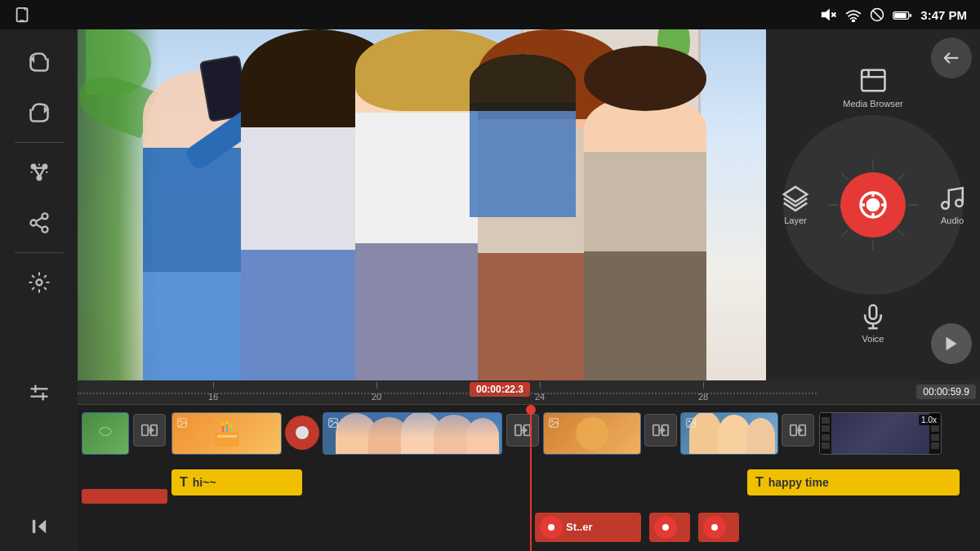 The height and width of the screenshot is (551, 980). I want to click on device-icon, so click(22, 15).